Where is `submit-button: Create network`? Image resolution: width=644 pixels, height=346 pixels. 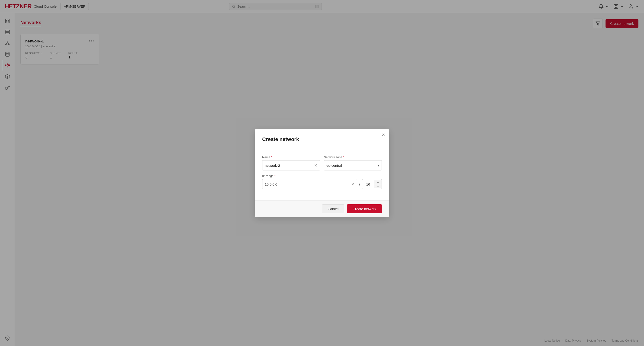 submit-button: Create network is located at coordinates (364, 209).